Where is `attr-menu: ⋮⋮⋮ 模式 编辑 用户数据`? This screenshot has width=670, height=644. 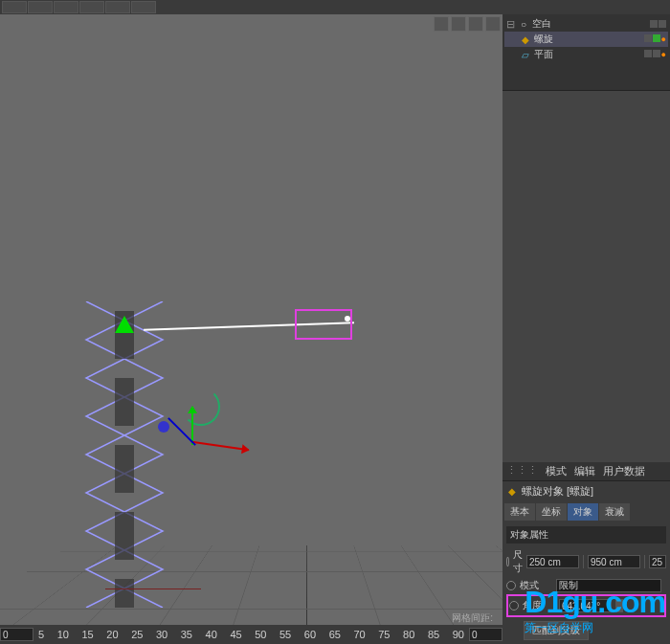
attr-menu: ⋮⋮⋮ 模式 编辑 用户数据 is located at coordinates (586, 472).